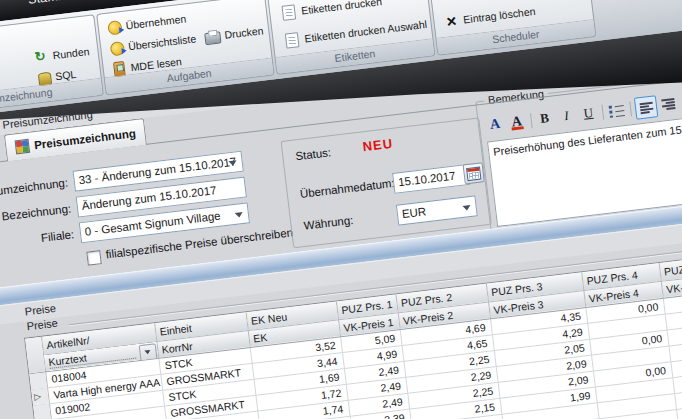  I want to click on bold-button: B, so click(545, 118).